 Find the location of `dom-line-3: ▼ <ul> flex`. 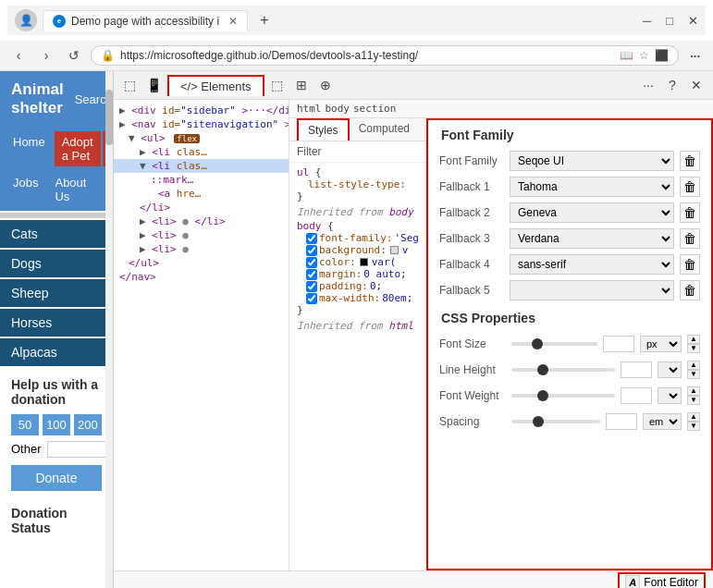

dom-line-3: ▼ <ul> flex is located at coordinates (202, 139).